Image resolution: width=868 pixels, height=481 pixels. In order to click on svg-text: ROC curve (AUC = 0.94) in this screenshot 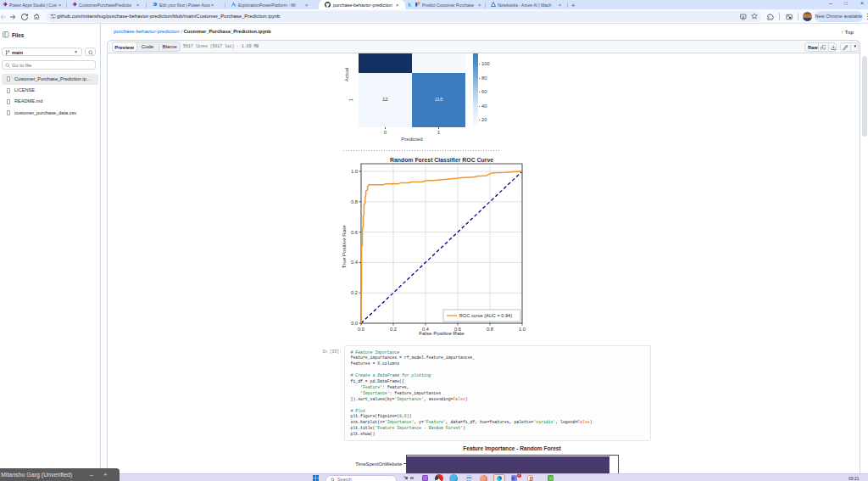, I will do `click(486, 316)`.